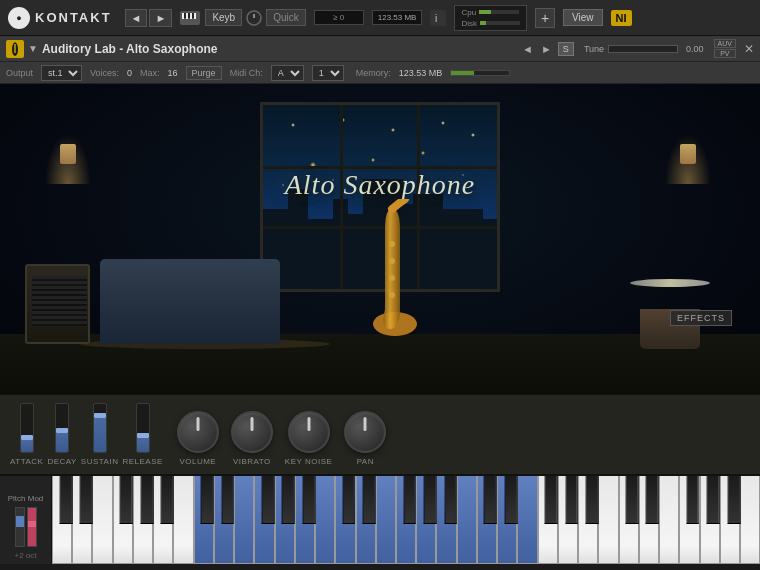  What do you see at coordinates (26, 434) in the screenshot?
I see `attack-slider-group: ATTACK` at bounding box center [26, 434].